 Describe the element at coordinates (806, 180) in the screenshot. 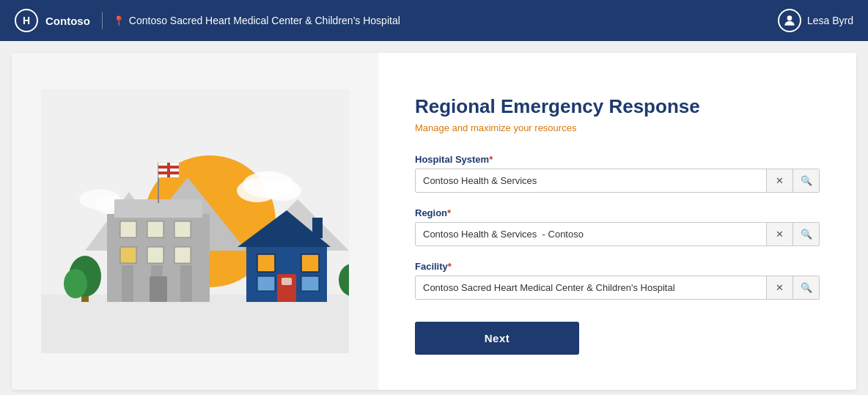

I see `hospital-system-search-button: 🔍` at that location.